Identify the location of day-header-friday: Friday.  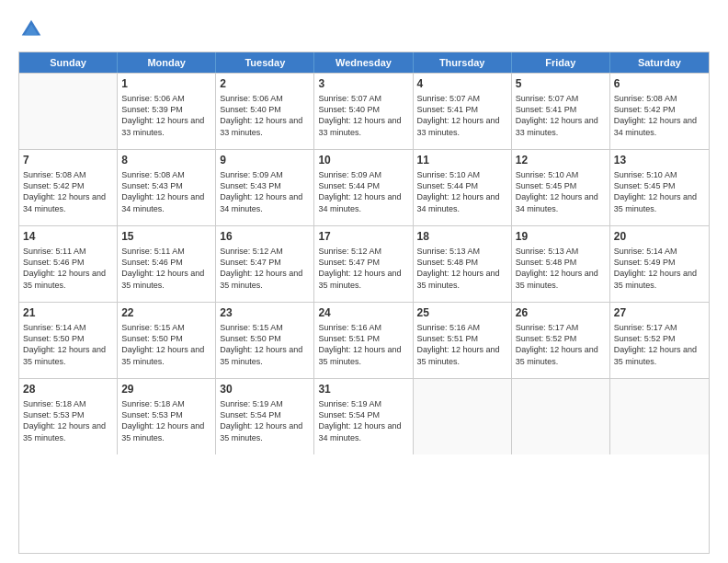
(561, 63).